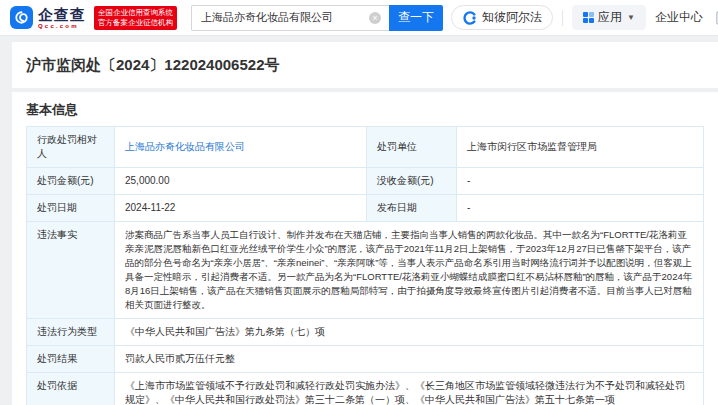  What do you see at coordinates (365, 65) in the screenshot?
I see `penalty-document-card: 沪市监闵处〔2024〕122024006522号` at bounding box center [365, 65].